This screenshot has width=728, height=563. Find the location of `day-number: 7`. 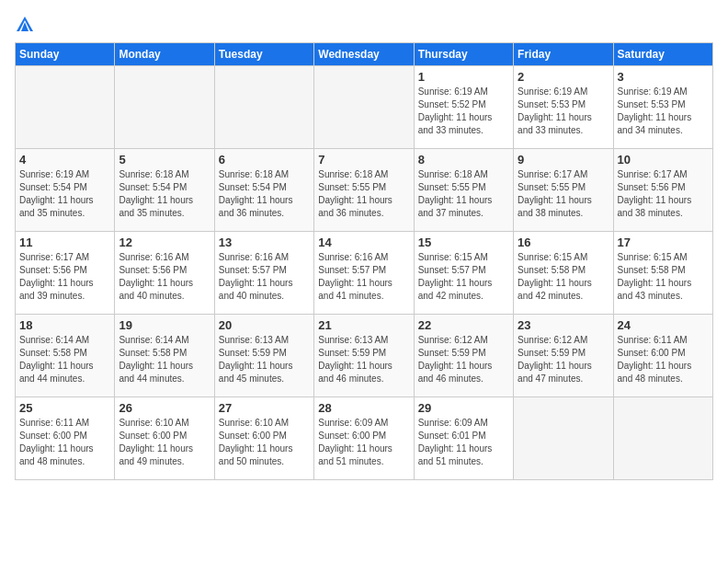

day-number: 7 is located at coordinates (364, 160).